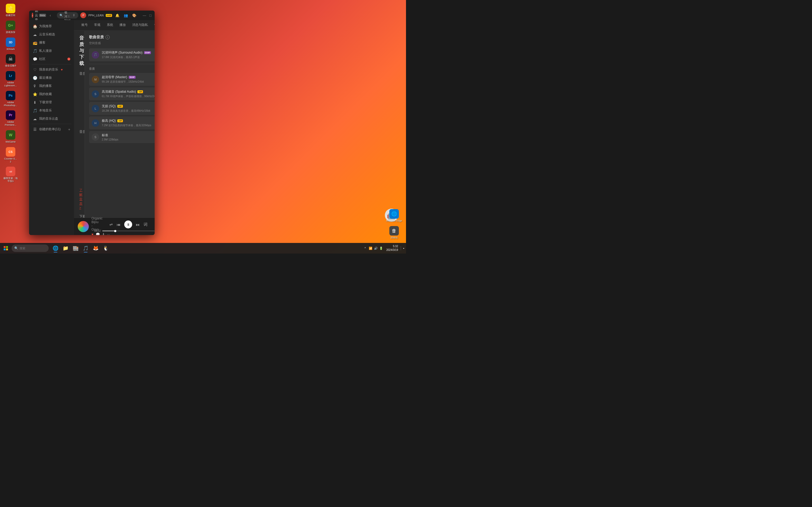  I want to click on sidebar-item-private: 🎵 私人漫游, so click(52, 51).